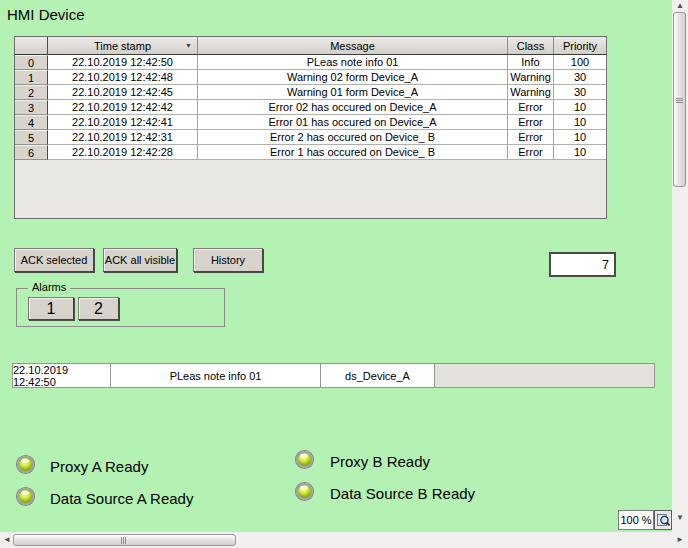 This screenshot has height=548, width=688. What do you see at coordinates (123, 46) in the screenshot?
I see `col-header-timestamp: Time stamp ▼` at bounding box center [123, 46].